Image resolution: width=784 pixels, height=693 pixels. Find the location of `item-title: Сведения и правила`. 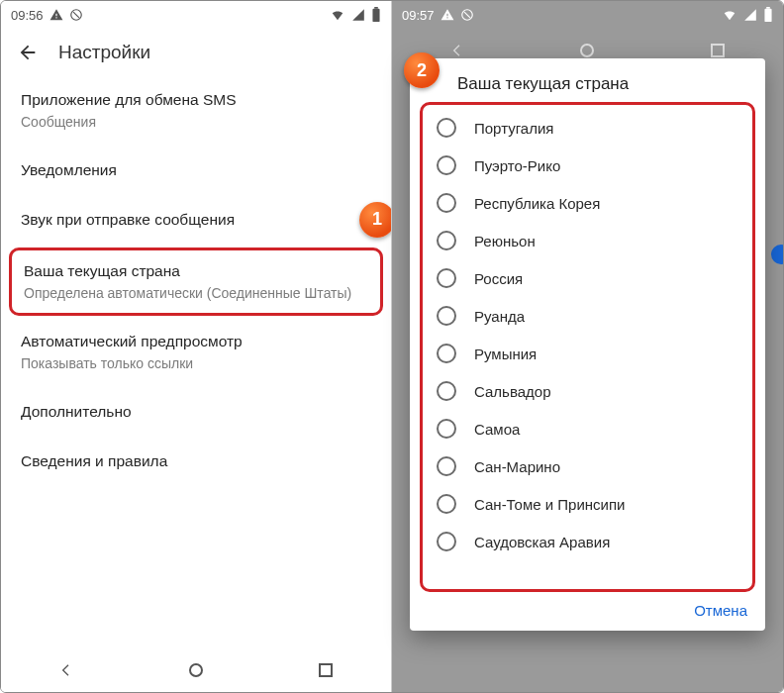

item-title: Сведения и правила is located at coordinates (196, 461).